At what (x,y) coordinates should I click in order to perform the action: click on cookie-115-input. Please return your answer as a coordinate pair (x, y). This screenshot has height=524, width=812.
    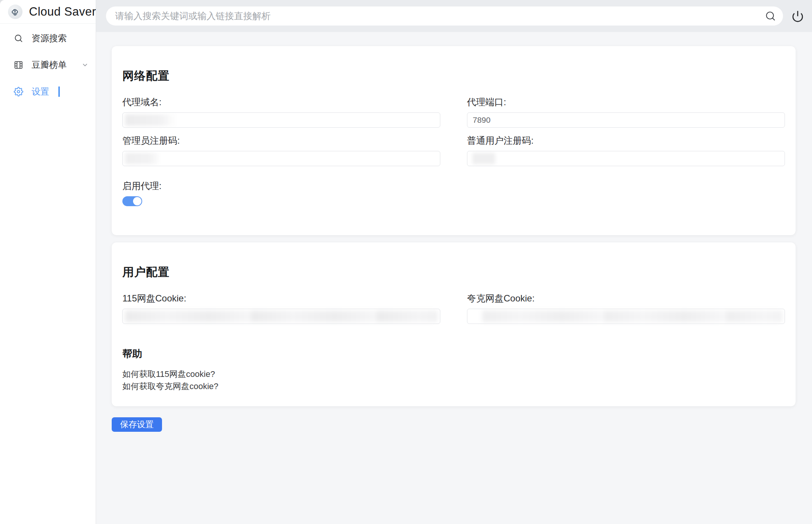
    Looking at the image, I should click on (281, 316).